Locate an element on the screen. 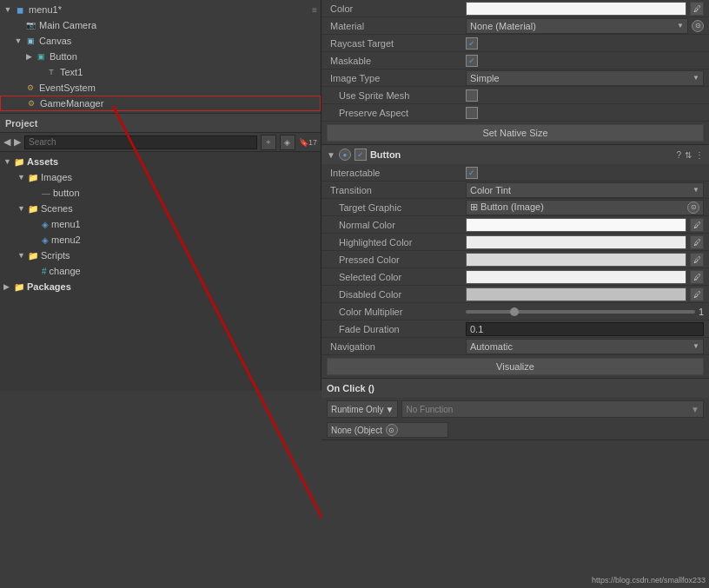 This screenshot has height=588, width=709. hierarchy-item-menu1: ▼ ◼ menu1* ≡ is located at coordinates (160, 10).